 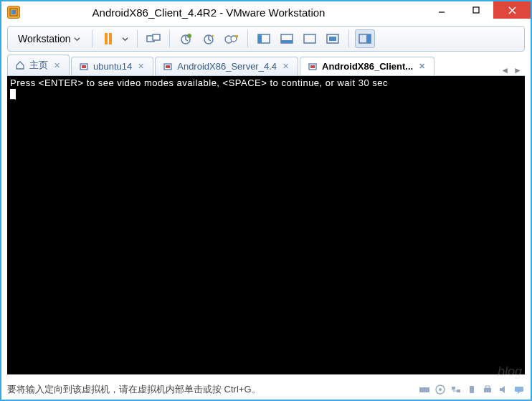 What do you see at coordinates (266, 39) in the screenshot?
I see `main-toolbar: Workstation` at bounding box center [266, 39].